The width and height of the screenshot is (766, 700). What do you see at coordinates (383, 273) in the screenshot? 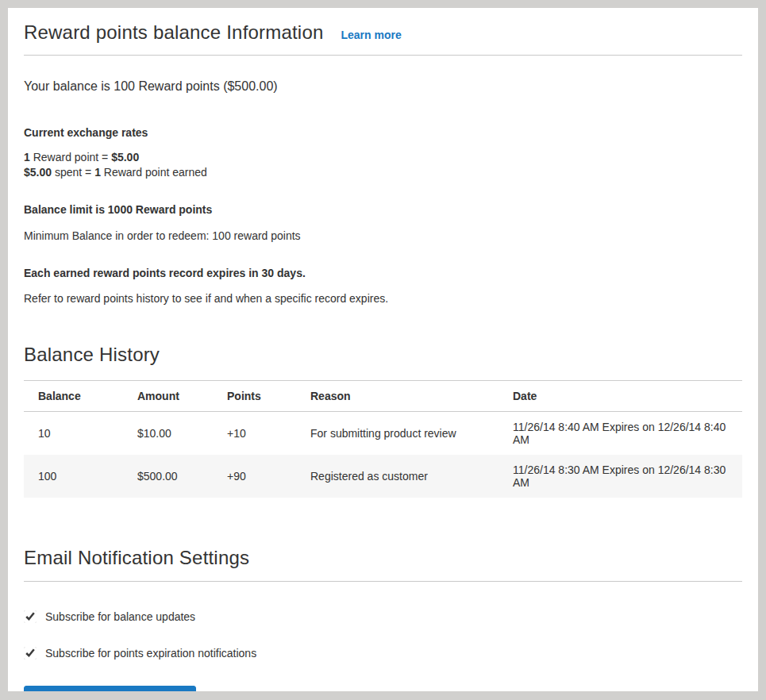
I see `expiry-notice: Each earned reward points record expires…` at bounding box center [383, 273].